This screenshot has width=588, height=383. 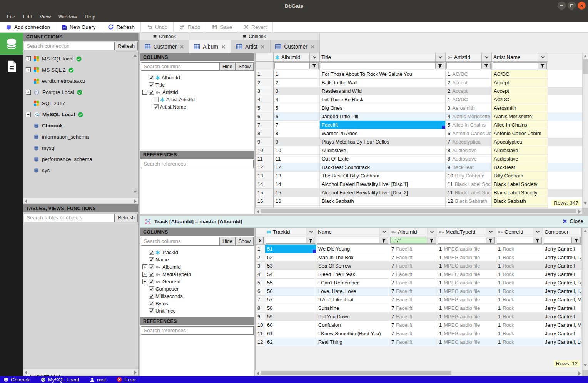 What do you see at coordinates (353, 274) in the screenshot?
I see `cell: Bleed The Freak` at bounding box center [353, 274].